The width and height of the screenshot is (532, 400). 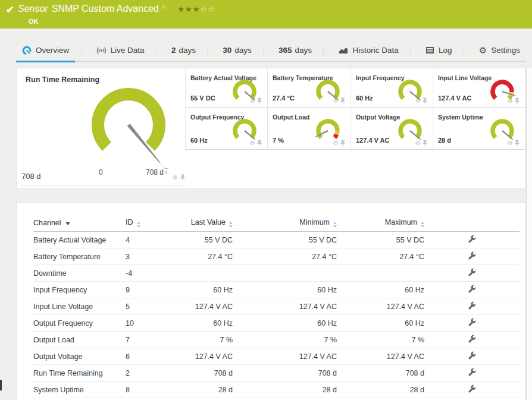 I want to click on channel-maximum: 7 %, so click(x=381, y=340).